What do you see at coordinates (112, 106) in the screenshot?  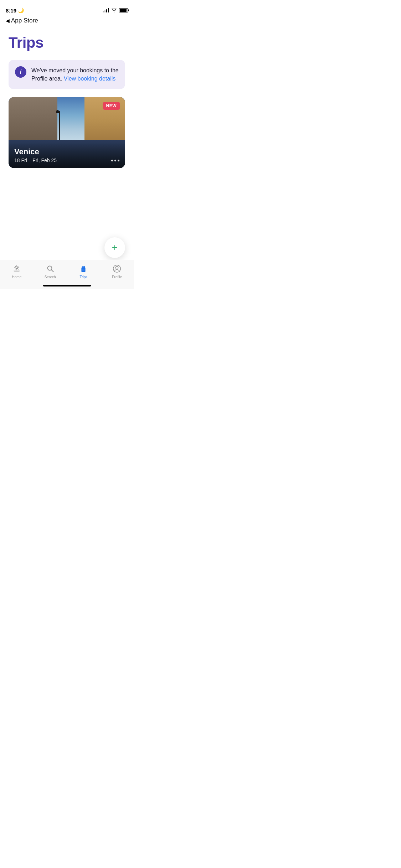 I see `new-badge: NEW` at bounding box center [112, 106].